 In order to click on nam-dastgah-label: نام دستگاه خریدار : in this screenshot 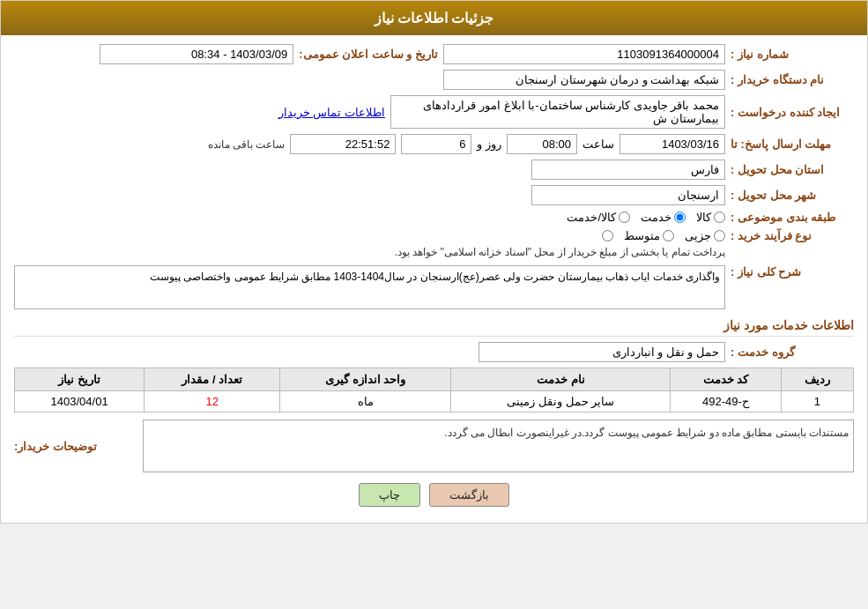, I will do `click(792, 79)`.